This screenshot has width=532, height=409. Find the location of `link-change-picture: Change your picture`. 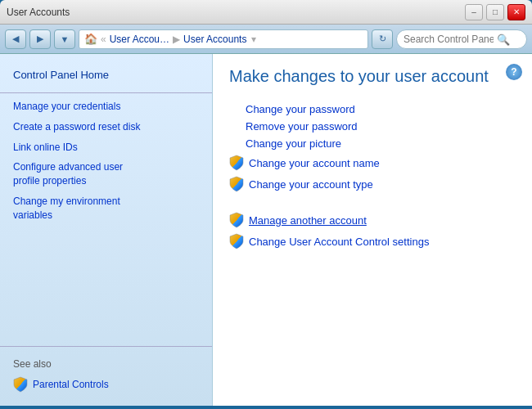

link-change-picture: Change your picture is located at coordinates (372, 144).